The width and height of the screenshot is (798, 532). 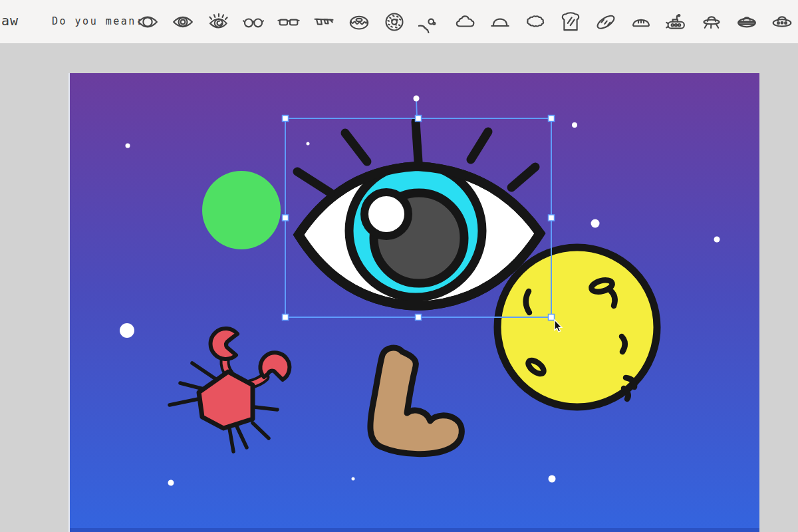 What do you see at coordinates (241, 210) in the screenshot?
I see `green-circle-drawing` at bounding box center [241, 210].